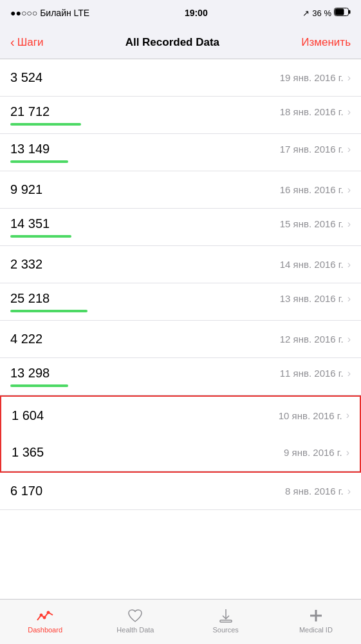 This screenshot has width=361, height=644. Describe the element at coordinates (26, 77) in the screenshot. I see `list-item-value: 3 524` at that location.